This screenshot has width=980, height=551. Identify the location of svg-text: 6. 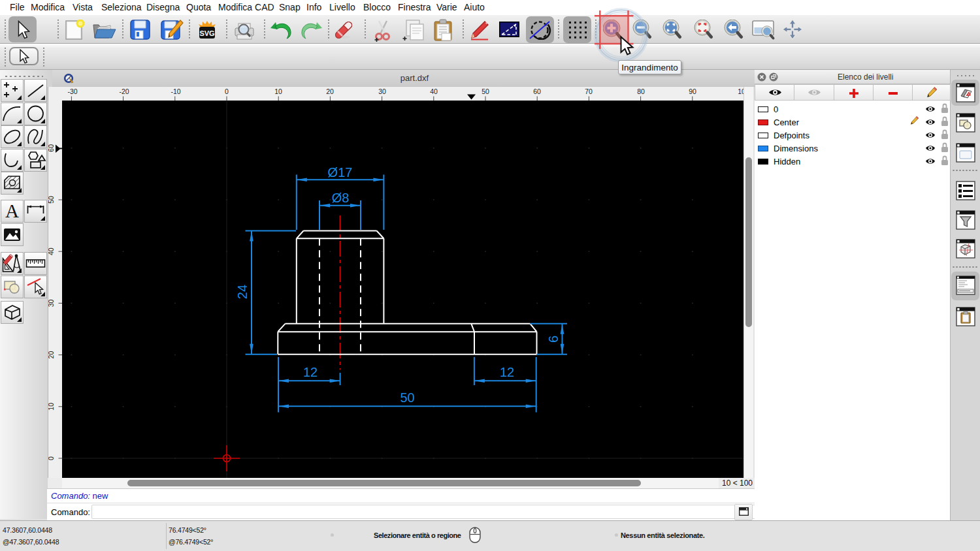
(553, 339).